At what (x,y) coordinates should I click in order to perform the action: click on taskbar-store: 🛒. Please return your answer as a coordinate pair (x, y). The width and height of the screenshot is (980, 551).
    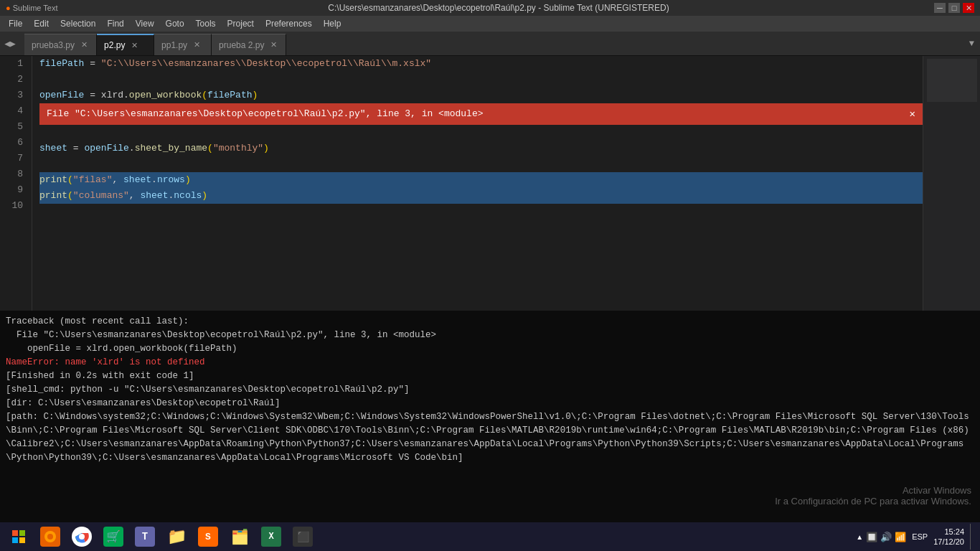
    Looking at the image, I should click on (113, 537).